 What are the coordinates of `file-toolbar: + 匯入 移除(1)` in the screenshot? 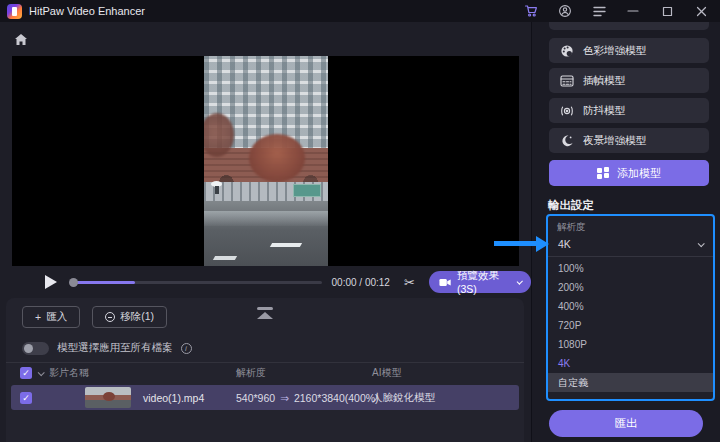 It's located at (265, 317).